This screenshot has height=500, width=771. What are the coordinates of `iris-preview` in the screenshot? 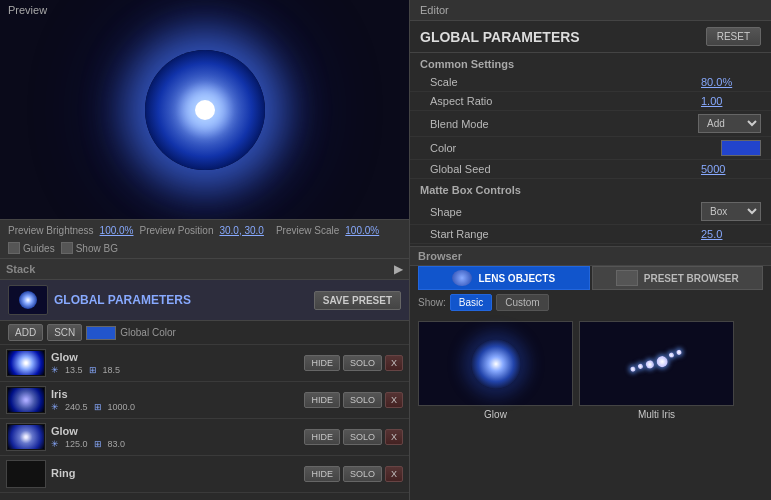 It's located at (656, 364).